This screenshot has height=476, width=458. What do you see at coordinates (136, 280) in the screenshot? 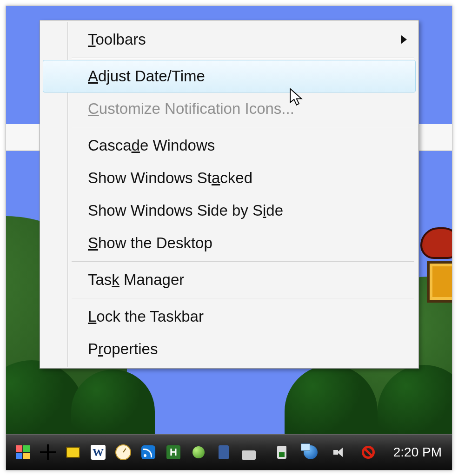
I see `menu-item-label: Task Manager` at bounding box center [136, 280].